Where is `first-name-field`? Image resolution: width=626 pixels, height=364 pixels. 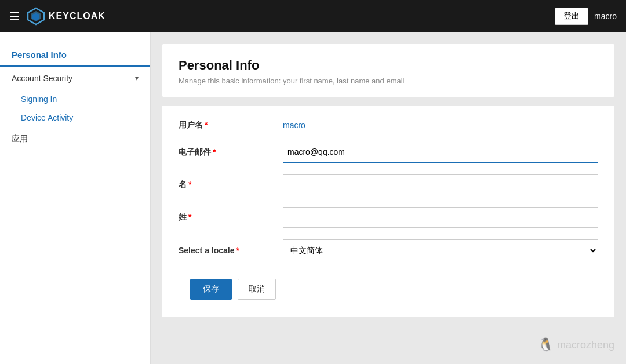
first-name-field is located at coordinates (441, 185).